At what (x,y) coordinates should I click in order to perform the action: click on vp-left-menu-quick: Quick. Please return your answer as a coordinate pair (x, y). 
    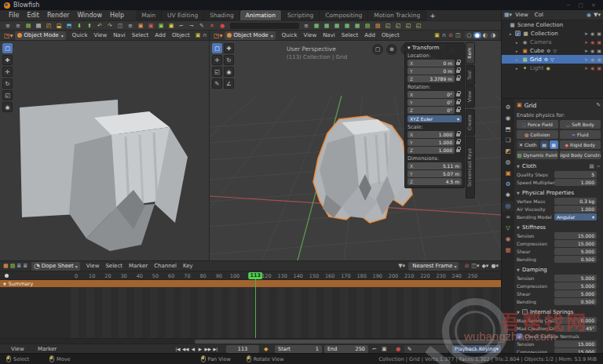
    Looking at the image, I should click on (80, 35).